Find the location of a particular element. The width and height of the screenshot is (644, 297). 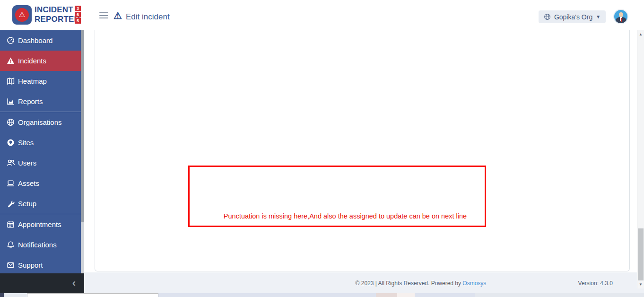

org-selector: Gopika's Org ▼ is located at coordinates (572, 17).